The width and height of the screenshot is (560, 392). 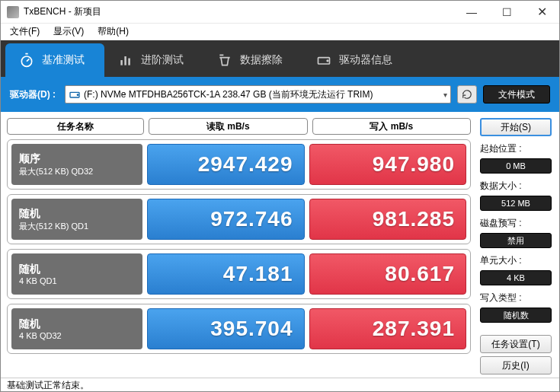 I want to click on erase-icon, so click(x=225, y=60).